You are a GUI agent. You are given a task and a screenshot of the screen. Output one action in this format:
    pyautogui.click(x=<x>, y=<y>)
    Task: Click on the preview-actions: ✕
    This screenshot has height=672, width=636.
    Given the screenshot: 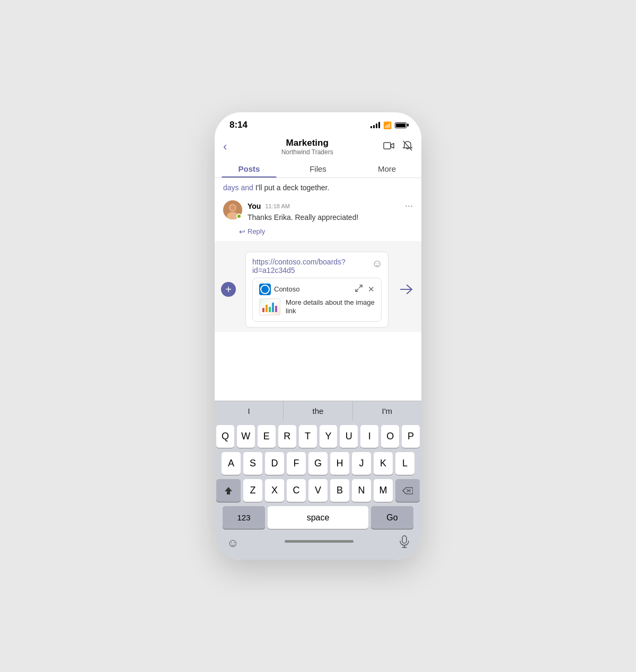 What is the action you would take?
    pyautogui.click(x=365, y=289)
    